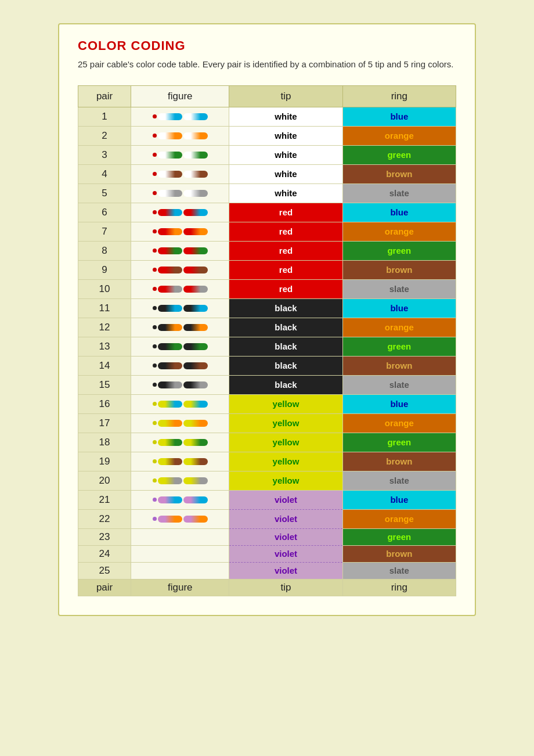 The height and width of the screenshot is (756, 534). I want to click on table-row: 1whiteblue, so click(267, 116).